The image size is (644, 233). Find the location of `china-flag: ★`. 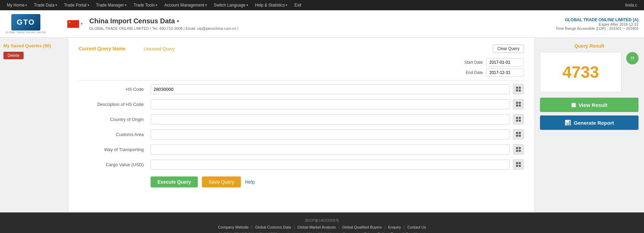

china-flag: ★ is located at coordinates (73, 24).